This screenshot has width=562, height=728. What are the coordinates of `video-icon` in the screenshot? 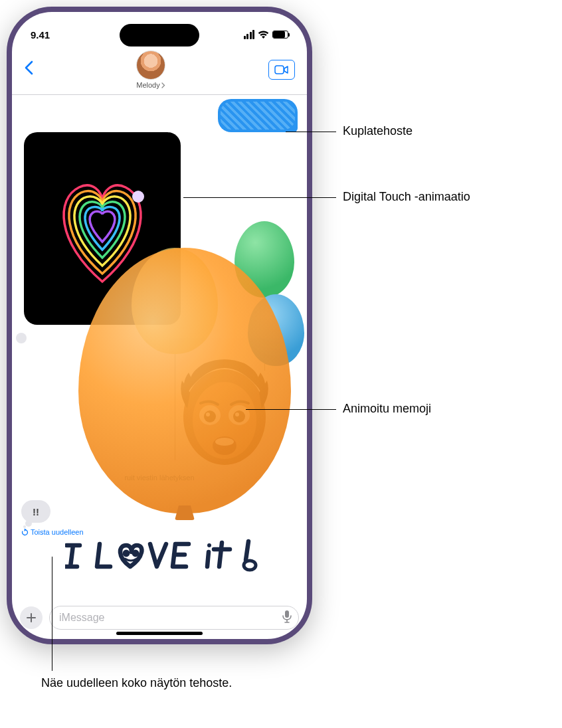 It's located at (282, 70).